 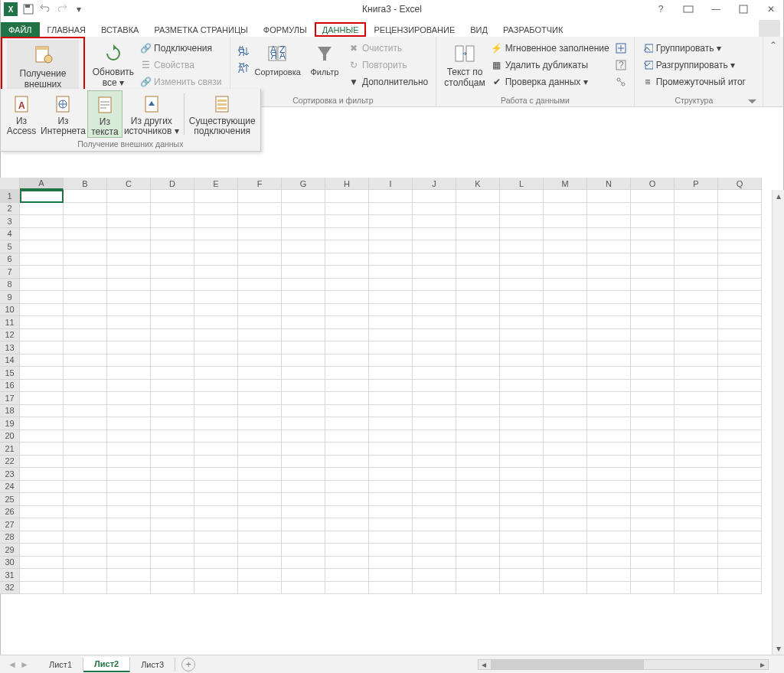 I want to click on relationships-button, so click(x=621, y=82).